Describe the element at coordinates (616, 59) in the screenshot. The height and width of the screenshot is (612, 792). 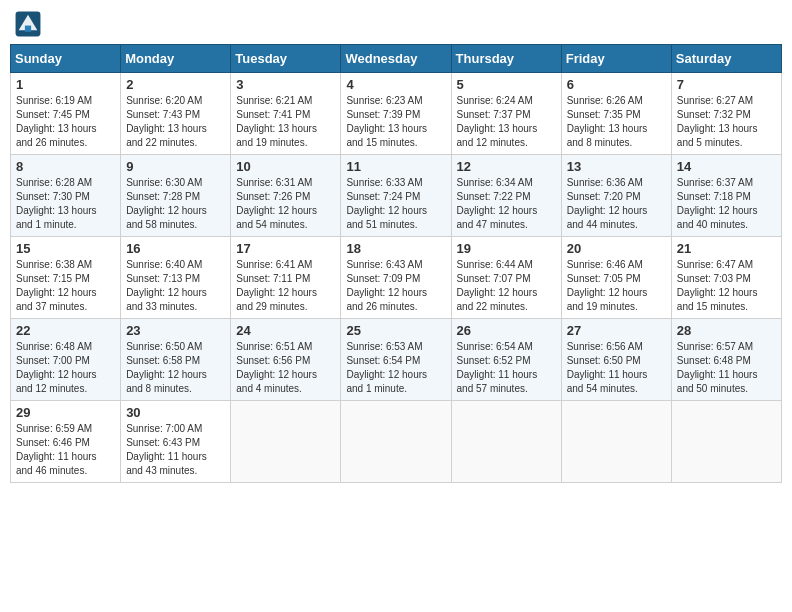
I see `column-header-friday: Friday` at that location.